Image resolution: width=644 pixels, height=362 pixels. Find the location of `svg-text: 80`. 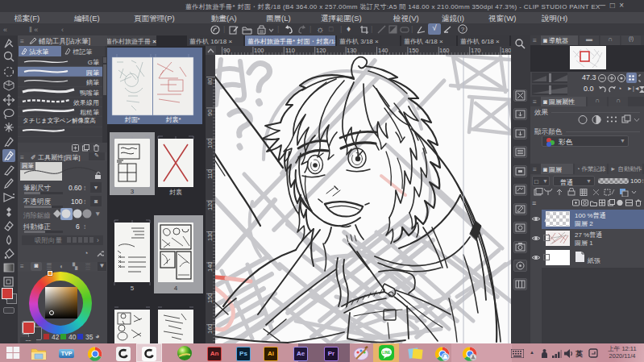

svg-text: 80 is located at coordinates (210, 81).